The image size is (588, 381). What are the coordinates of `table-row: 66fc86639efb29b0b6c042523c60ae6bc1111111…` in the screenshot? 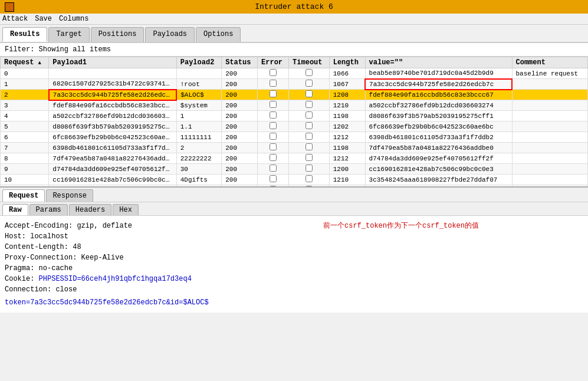 It's located at (294, 137).